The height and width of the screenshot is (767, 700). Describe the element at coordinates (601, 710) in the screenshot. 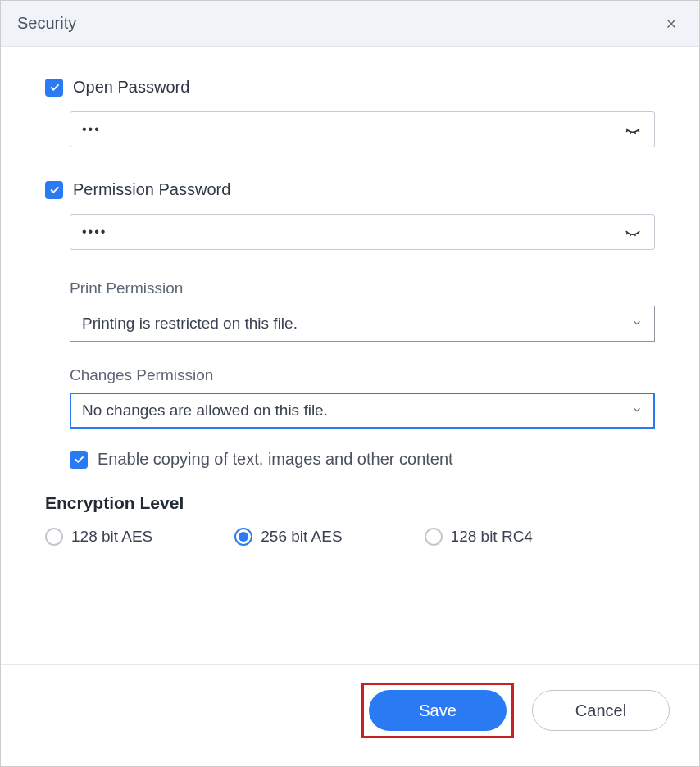

I see `cancel-button: Cancel` at that location.